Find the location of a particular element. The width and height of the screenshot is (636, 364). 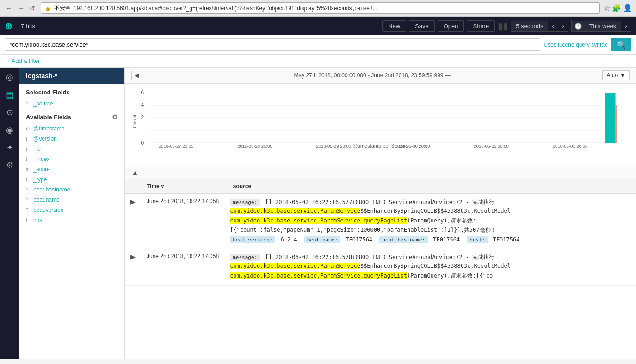

time-cell-2: June 2nd 2018, 16:22:17.058 is located at coordinates (183, 267).